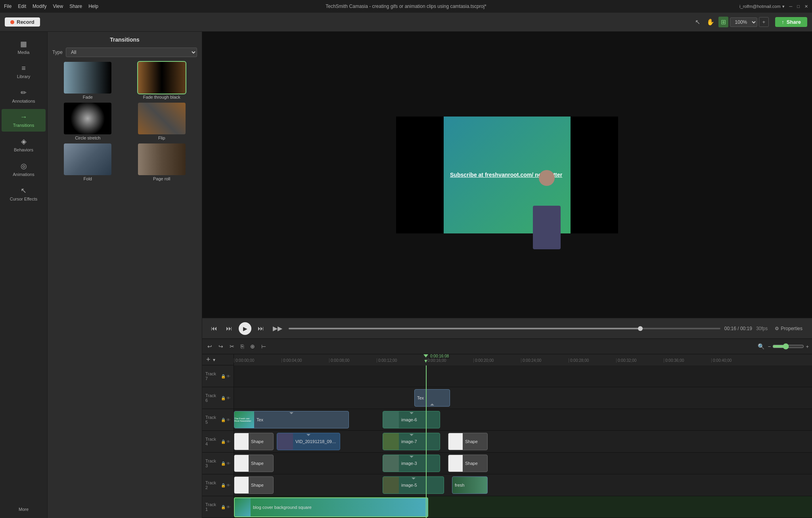 Image resolution: width=812 pixels, height=518 pixels. Describe the element at coordinates (228, 485) in the screenshot. I see `track2-eye: 👁` at that location.